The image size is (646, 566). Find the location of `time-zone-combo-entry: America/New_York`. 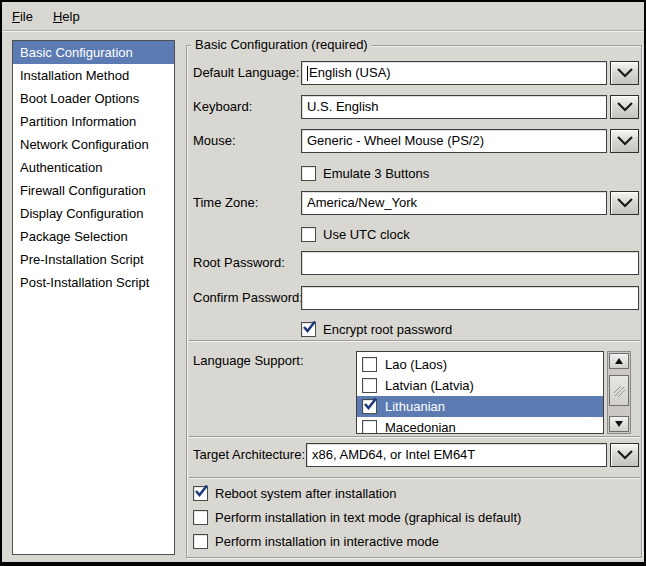

time-zone-combo-entry: America/New_York is located at coordinates (454, 203).